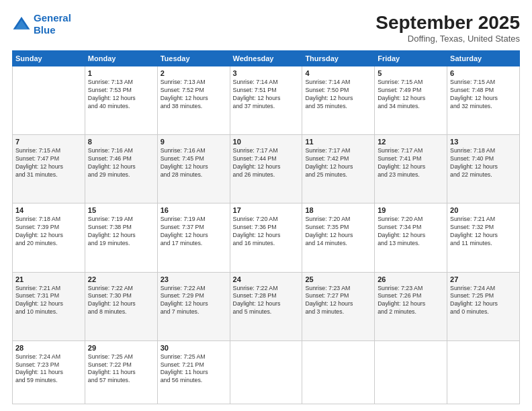 Image resolution: width=532 pixels, height=411 pixels. What do you see at coordinates (339, 95) in the screenshot?
I see `day-info: Sunrise: 7:14 AM Sunset: 7:50 PM Dayligh…` at bounding box center [339, 95].